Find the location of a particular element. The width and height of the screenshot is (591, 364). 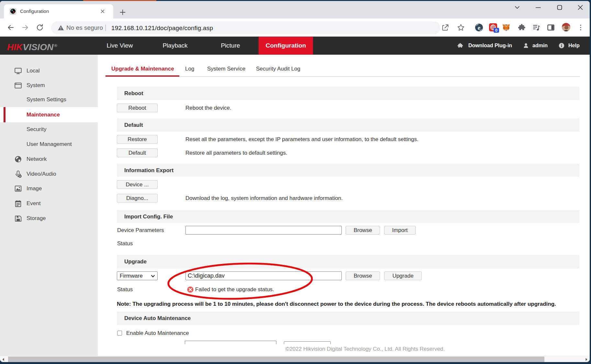

new-tab-button is located at coordinates (123, 12).